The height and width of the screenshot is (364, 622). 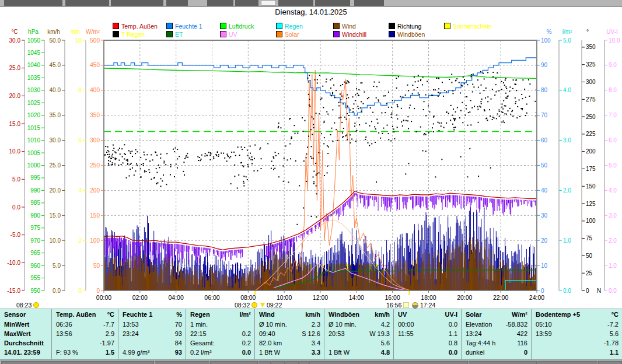 What do you see at coordinates (406, 305) in the screenshot?
I see `pale-square-icon` at bounding box center [406, 305].